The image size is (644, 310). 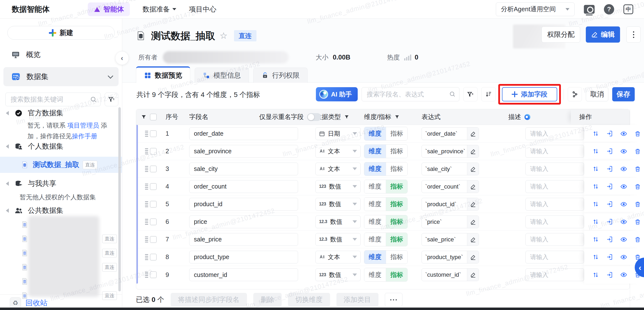 What do you see at coordinates (244, 222) in the screenshot?
I see `field-name-input: price` at bounding box center [244, 222].